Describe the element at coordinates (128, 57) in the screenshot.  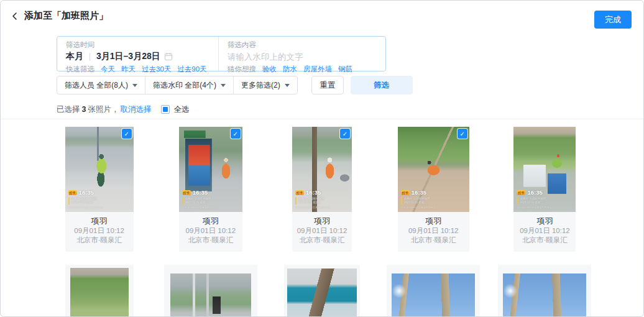
I see `date-range-value: 3月1日–3月28日` at that location.